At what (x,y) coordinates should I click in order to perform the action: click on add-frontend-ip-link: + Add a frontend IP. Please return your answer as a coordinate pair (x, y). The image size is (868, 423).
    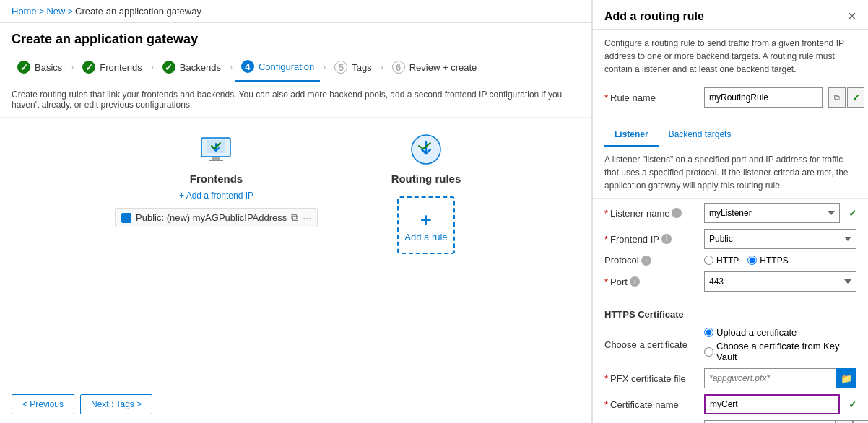
    Looking at the image, I should click on (217, 196).